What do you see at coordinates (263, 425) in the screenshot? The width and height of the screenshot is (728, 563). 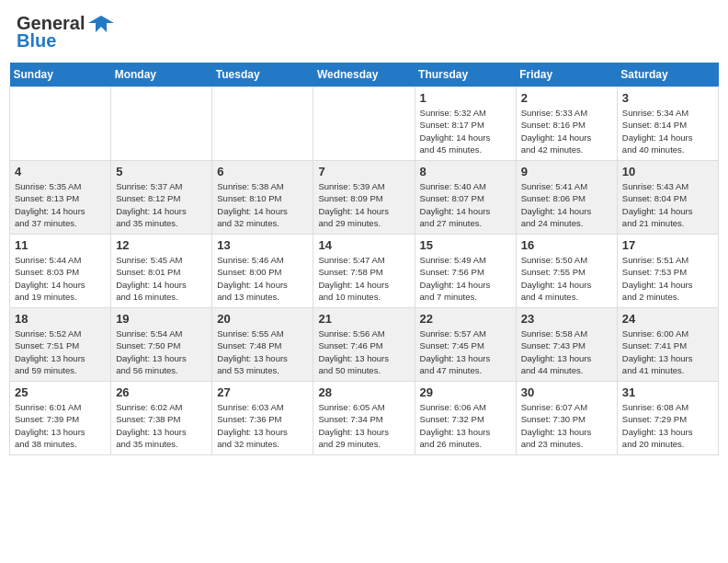 I see `day-info: Sunrise: 6:03 AM Sunset: 7:36 PM Dayligh…` at bounding box center [263, 425].